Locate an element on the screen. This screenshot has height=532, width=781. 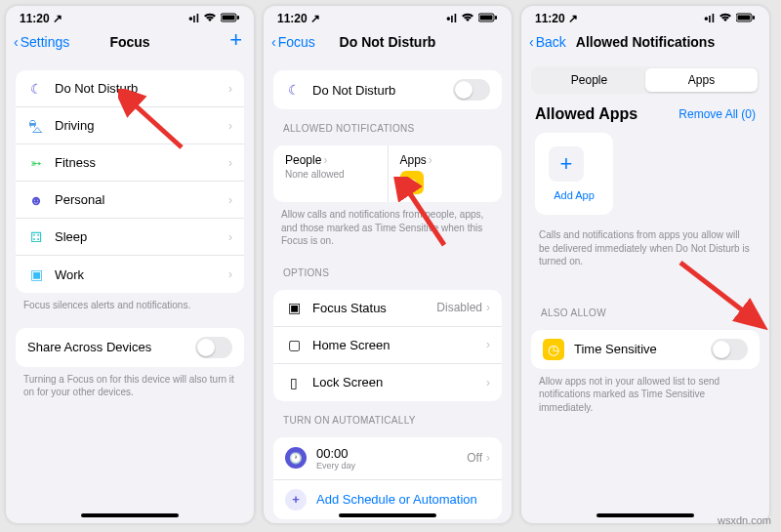
dnd-row: ☾ Do Not Disturb is located at coordinates (388, 90).